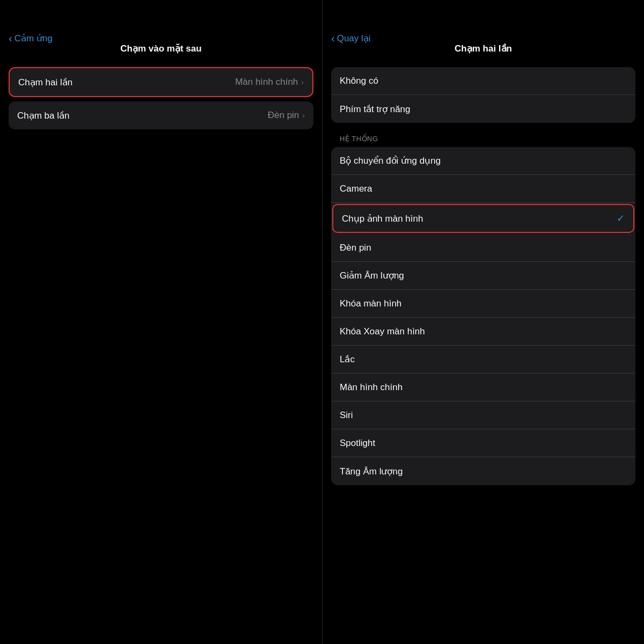  What do you see at coordinates (375, 109) in the screenshot?
I see `phim-tat-tro-nang-label: Phím tắt trợ năng` at bounding box center [375, 109].